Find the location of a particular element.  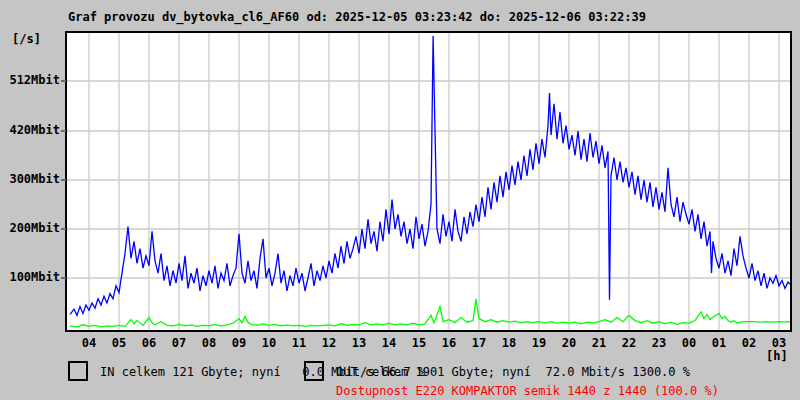

hour-tick-label: 02 is located at coordinates (749, 344).